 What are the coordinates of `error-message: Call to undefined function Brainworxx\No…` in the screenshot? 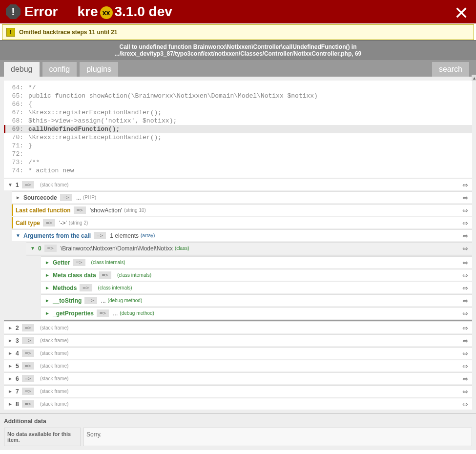 It's located at (238, 50).